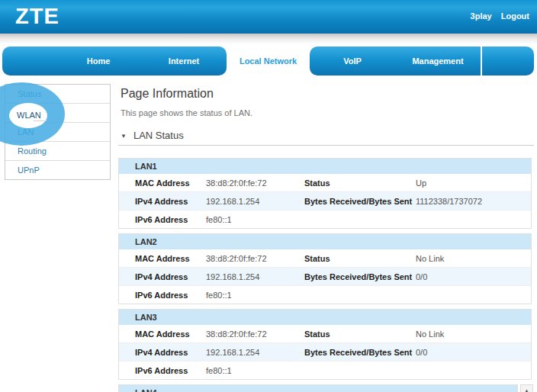 The width and height of the screenshot is (537, 392). Describe the element at coordinates (114, 61) in the screenshot. I see `nav-left-block: Home Internet` at that location.